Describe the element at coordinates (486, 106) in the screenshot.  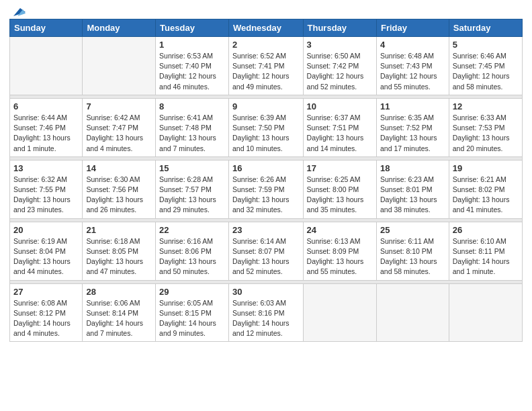
I see `day-number: 12` at that location.